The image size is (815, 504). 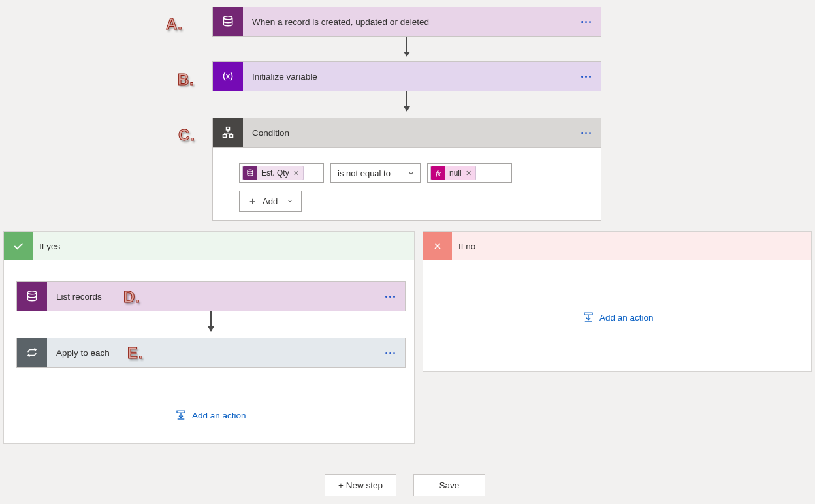 I want to click on init-variable-menu, so click(x=586, y=77).